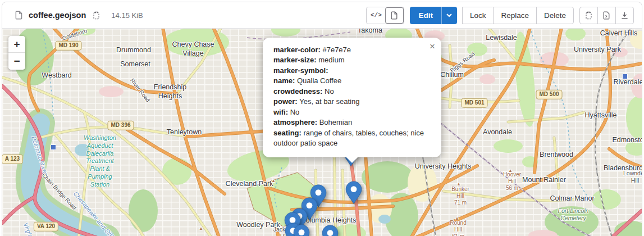  Describe the element at coordinates (449, 16) in the screenshot. I see `edit-dropdown-button` at that location.